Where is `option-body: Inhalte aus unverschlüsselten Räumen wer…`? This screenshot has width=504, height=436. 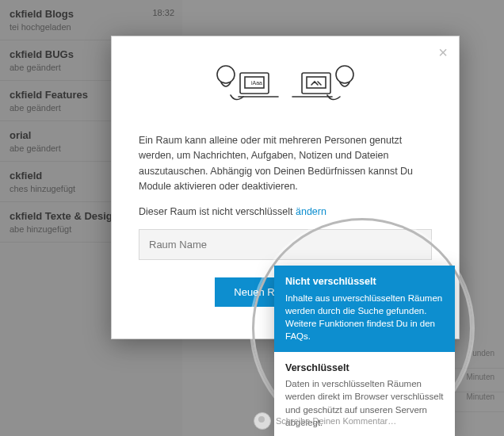
option-body: Inhalte aus unverschlüsselten Räumen wer… is located at coordinates (365, 317).